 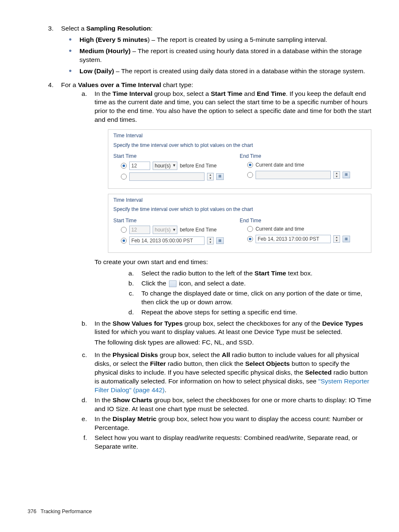 What do you see at coordinates (151, 28) in the screenshot?
I see `step3-tail: :` at bounding box center [151, 28].